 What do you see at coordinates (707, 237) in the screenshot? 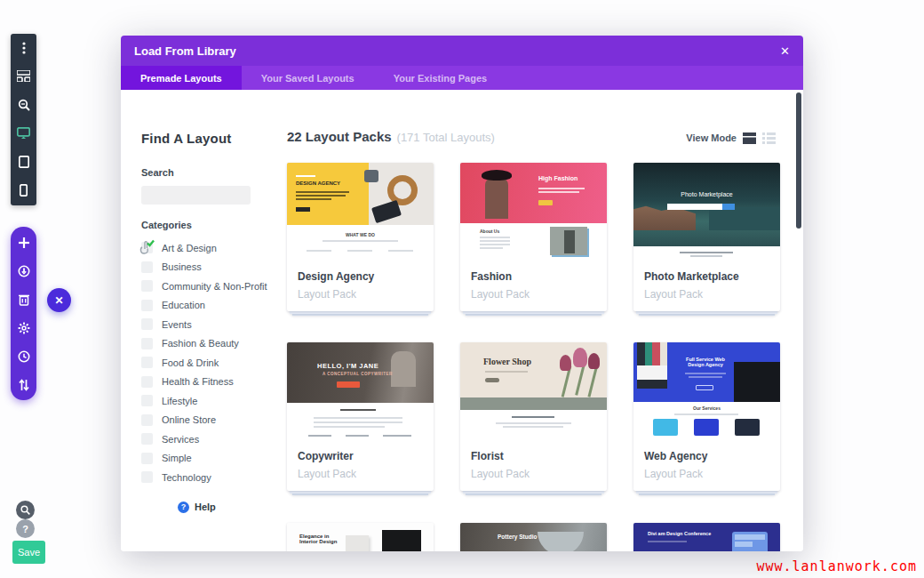
I see `layout-pack-card-photo-marketplace: Photo Marketplace Photo Marketplace Layo…` at bounding box center [707, 237].